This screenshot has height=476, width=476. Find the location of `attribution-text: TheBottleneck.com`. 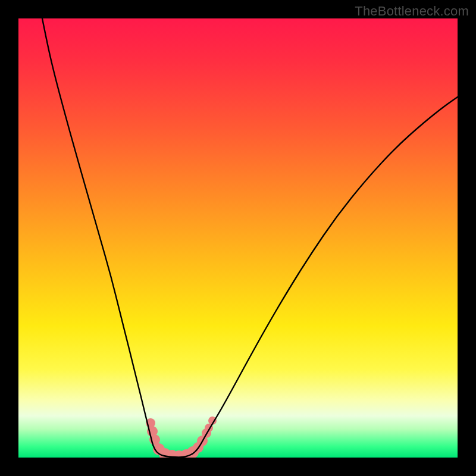

attribution-text: TheBottleneck.com is located at coordinates (412, 11).